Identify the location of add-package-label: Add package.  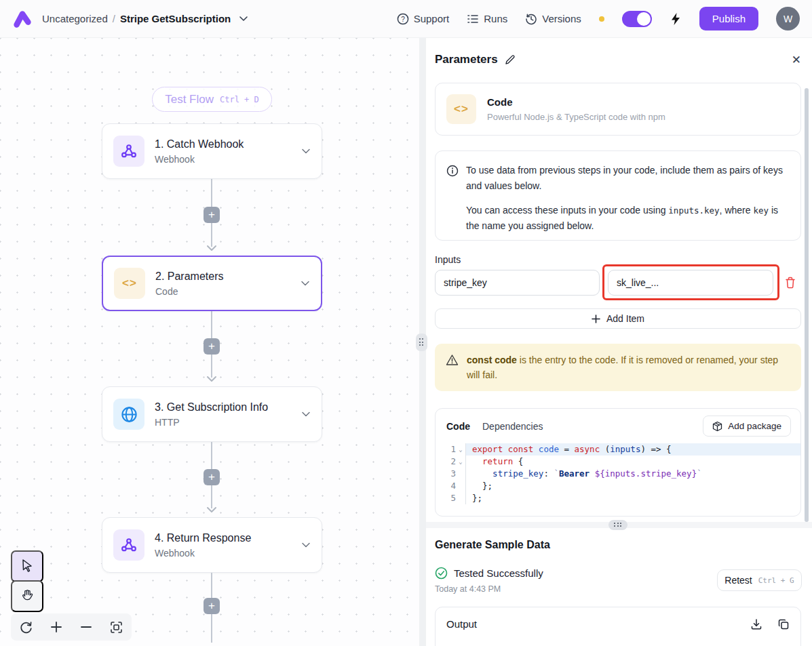
(754, 426).